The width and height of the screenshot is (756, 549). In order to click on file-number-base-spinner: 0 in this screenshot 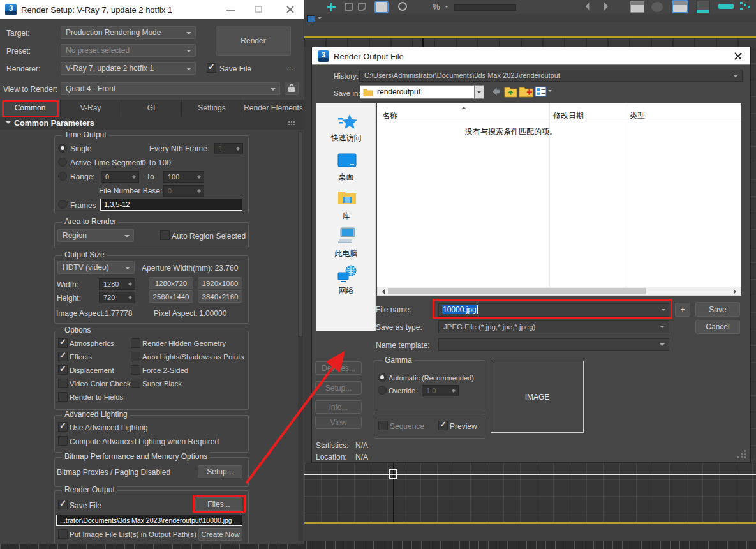, I will do `click(184, 191)`.